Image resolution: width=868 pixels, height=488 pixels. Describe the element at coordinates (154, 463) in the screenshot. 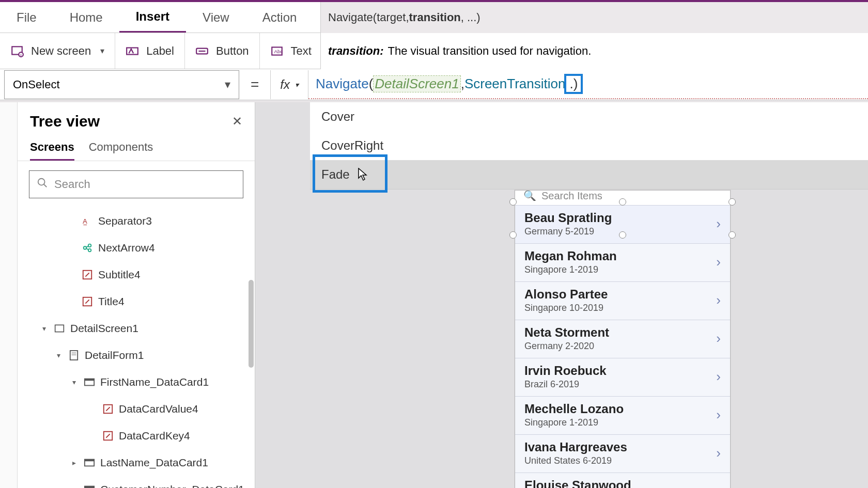

I see `node-label: LastName_DataCard1` at that location.